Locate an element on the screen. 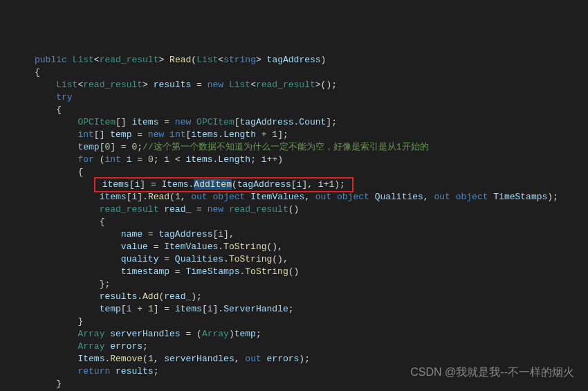 This screenshot has width=588, height=391. prop: quality is located at coordinates (140, 259).